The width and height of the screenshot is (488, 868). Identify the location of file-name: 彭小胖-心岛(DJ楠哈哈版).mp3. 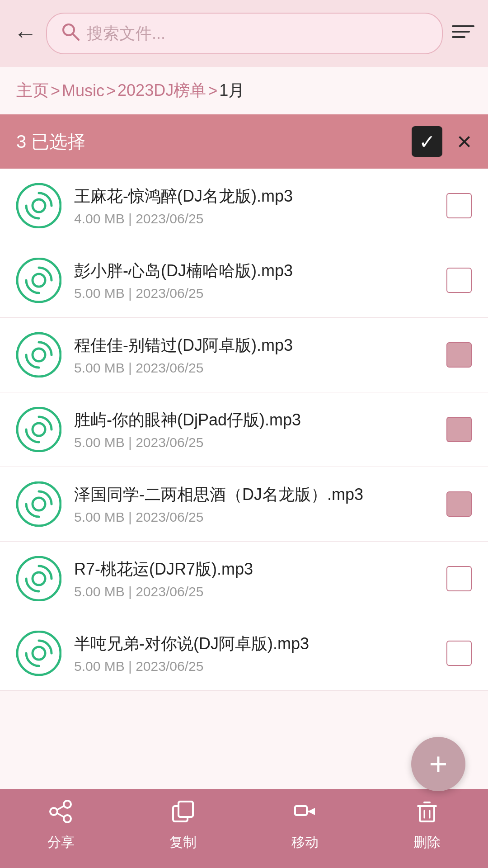
(254, 271).